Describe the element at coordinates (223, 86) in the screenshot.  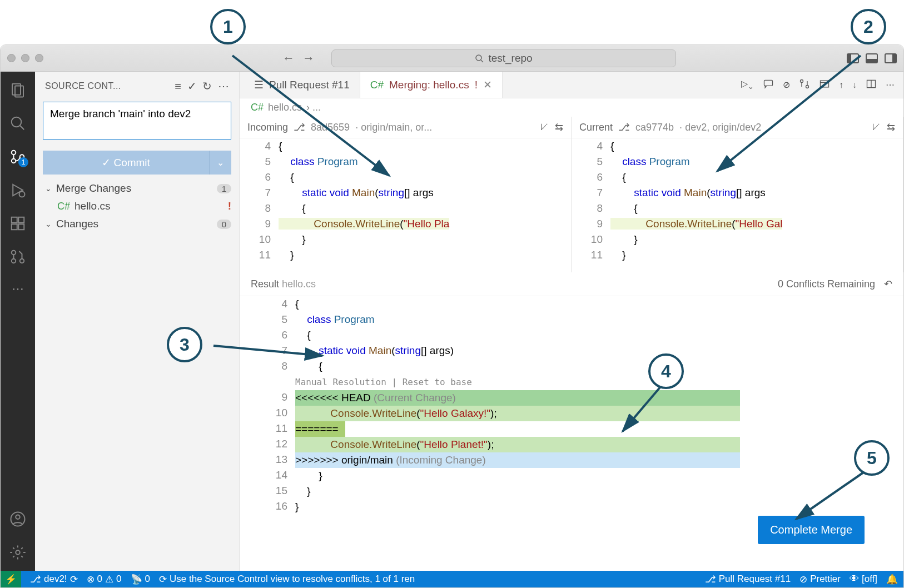
I see `more-actions-icon: ⋯` at that location.